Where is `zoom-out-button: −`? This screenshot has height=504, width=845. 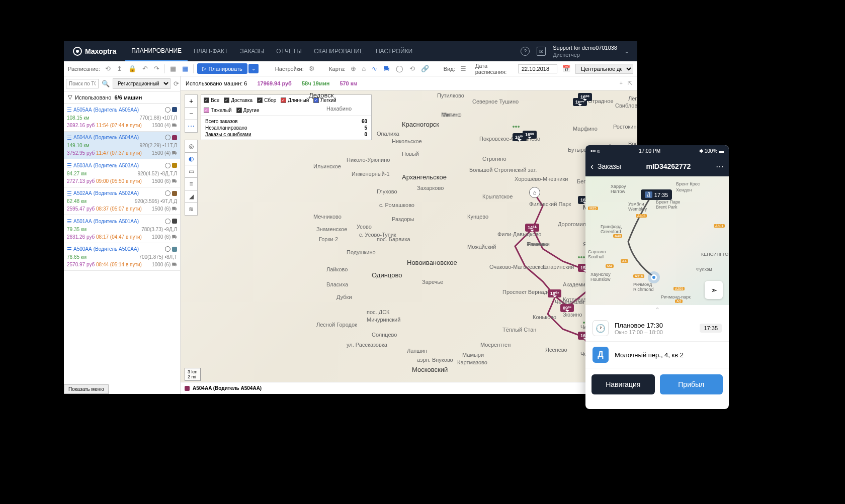
zoom-out-button: − is located at coordinates (191, 114).